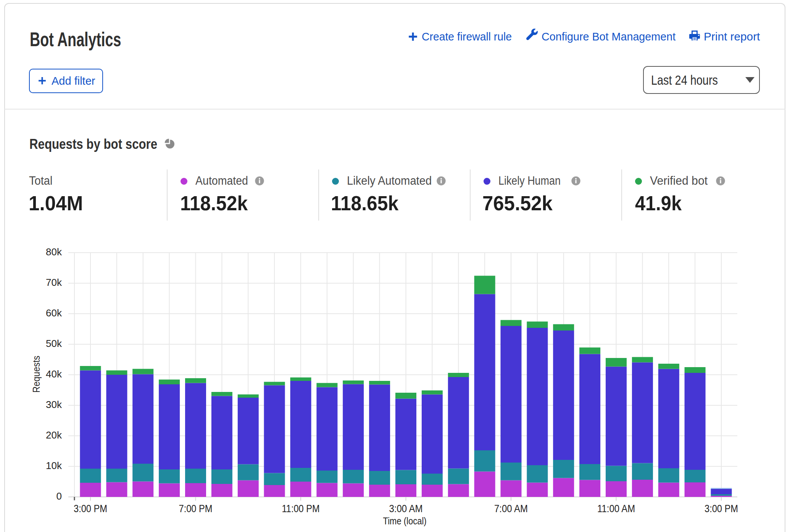 Image resolution: width=790 pixels, height=532 pixels. What do you see at coordinates (406, 508) in the screenshot?
I see `svg-text: 3:00 AM` at bounding box center [406, 508].